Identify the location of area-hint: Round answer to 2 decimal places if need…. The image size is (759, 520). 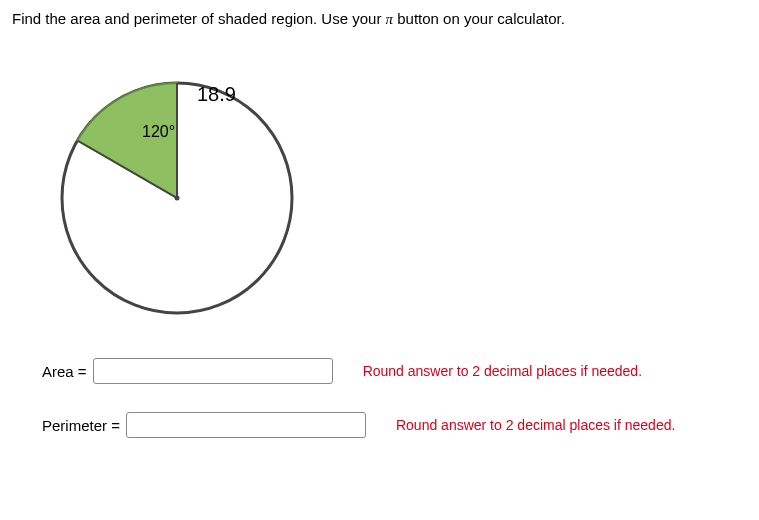
(502, 371).